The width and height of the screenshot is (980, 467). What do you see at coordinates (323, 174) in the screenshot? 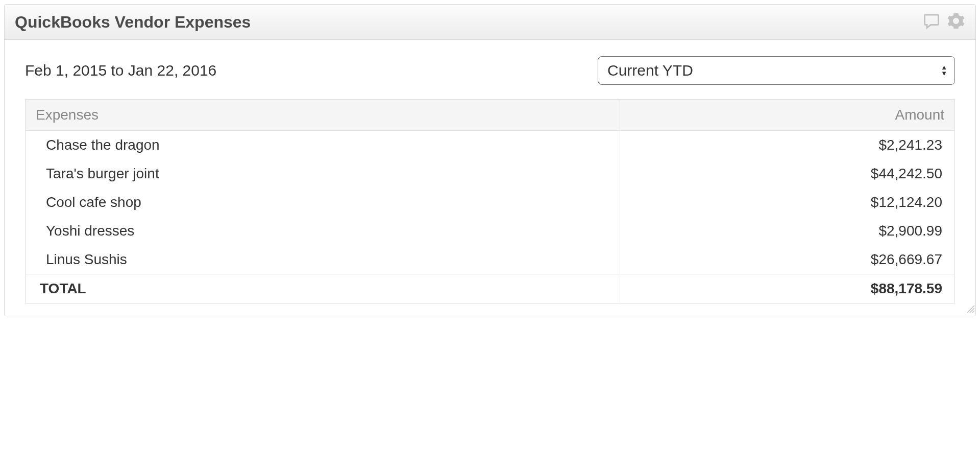
I see `expense-name: Tara's burger joint` at bounding box center [323, 174].